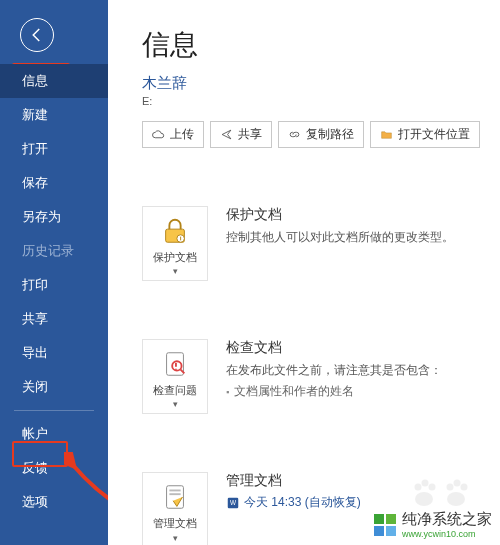  I want to click on sidebar-item-history: 历史记录, so click(54, 251).